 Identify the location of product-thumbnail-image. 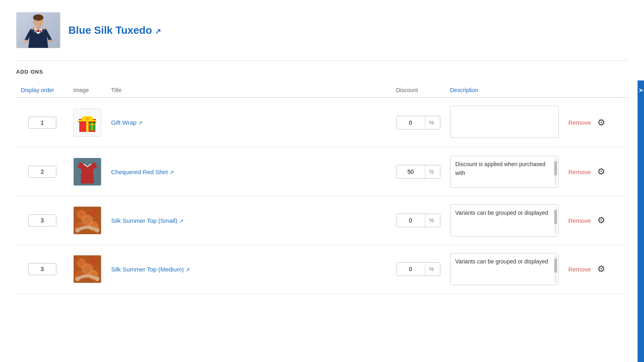
(38, 30).